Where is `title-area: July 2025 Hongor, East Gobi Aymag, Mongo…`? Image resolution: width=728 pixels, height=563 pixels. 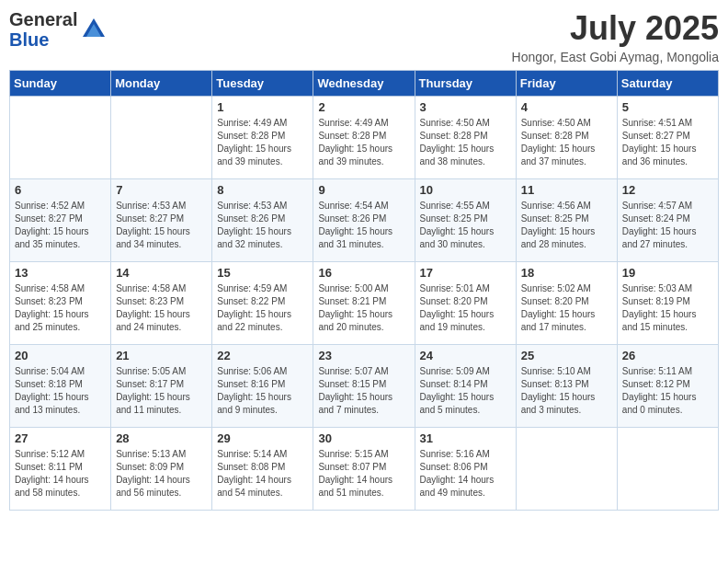 title-area: July 2025 Hongor, East Gobi Aymag, Mongo… is located at coordinates (616, 37).